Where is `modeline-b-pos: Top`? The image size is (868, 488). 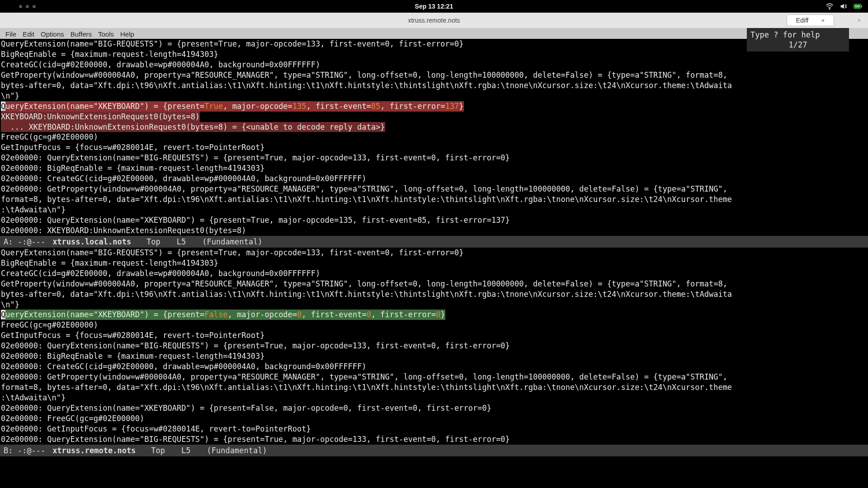
modeline-b-pos: Top is located at coordinates (158, 450).